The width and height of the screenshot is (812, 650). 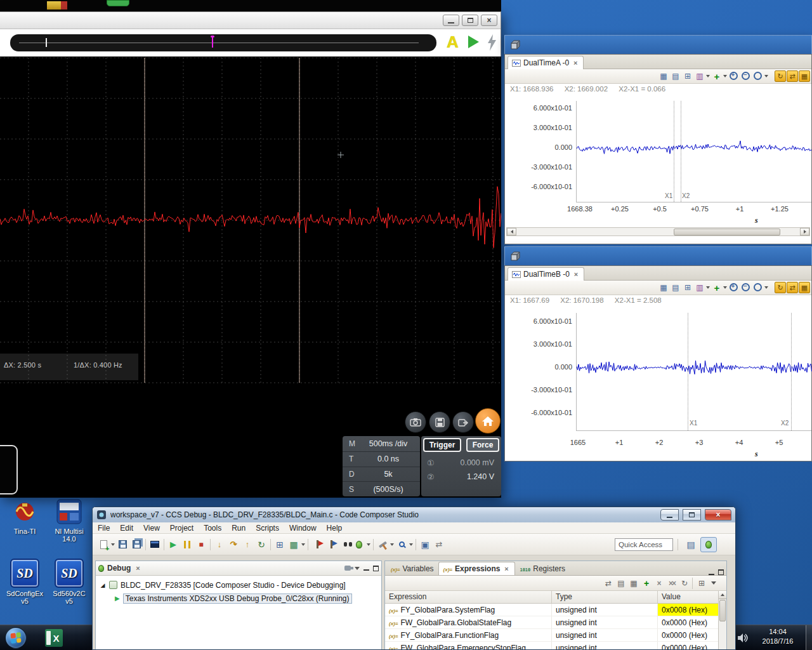 I want to click on ccs-debug-perspective-button, so click(x=709, y=545).